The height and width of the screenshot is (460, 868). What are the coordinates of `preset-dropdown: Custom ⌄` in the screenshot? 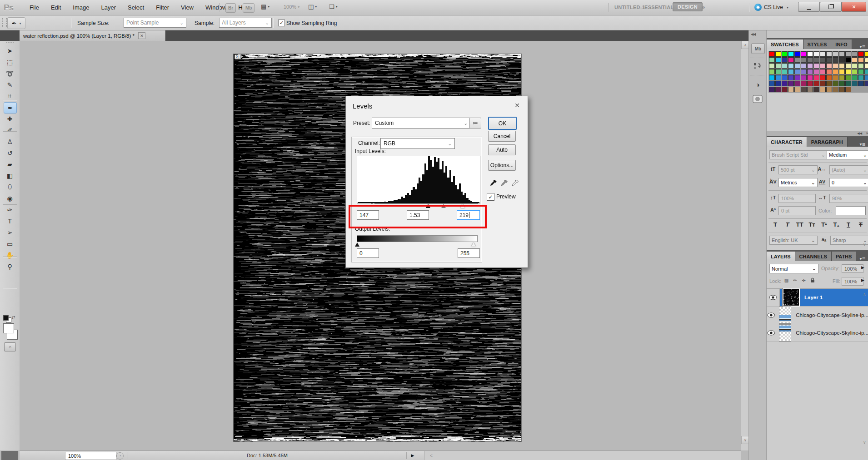 It's located at (421, 123).